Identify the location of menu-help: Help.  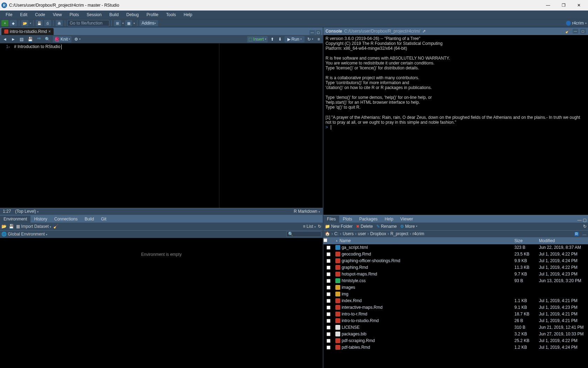
(188, 15).